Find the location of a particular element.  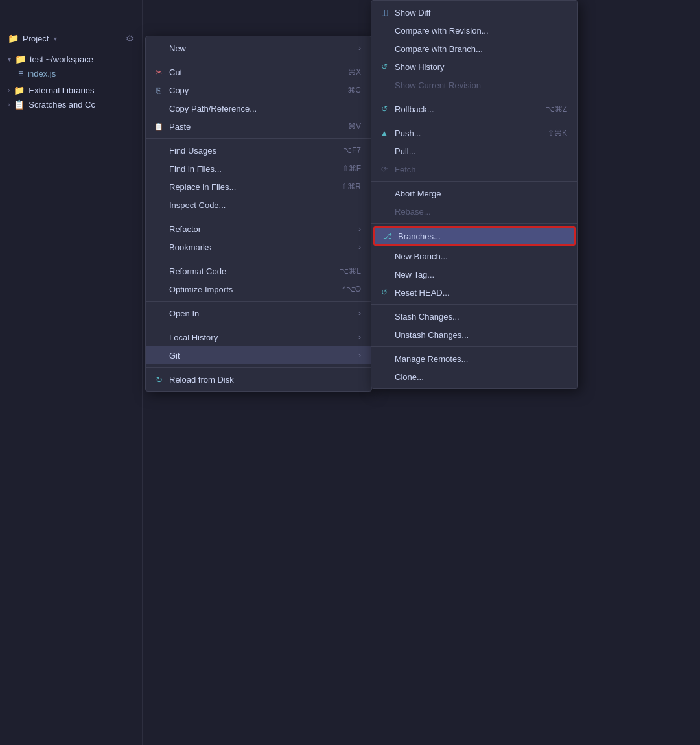

menu-label-find-files: Find in Files... is located at coordinates (196, 169).